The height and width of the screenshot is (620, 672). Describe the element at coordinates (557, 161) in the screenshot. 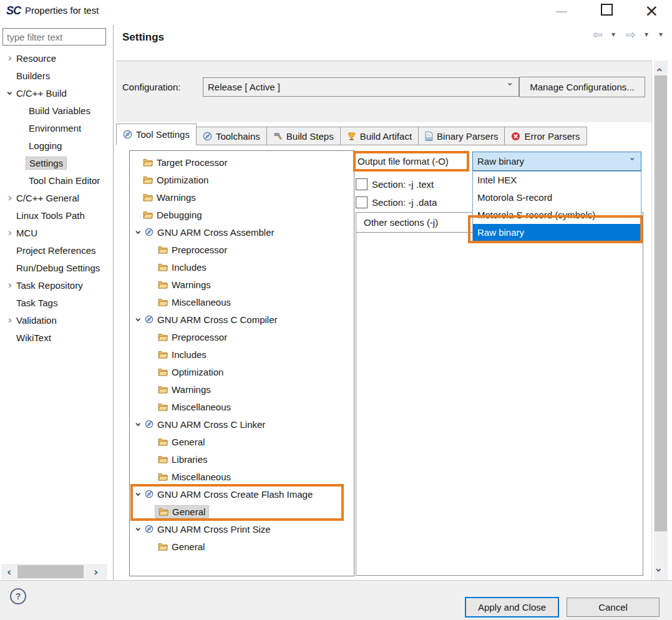

I see `output-format-select: Raw binary ›` at that location.